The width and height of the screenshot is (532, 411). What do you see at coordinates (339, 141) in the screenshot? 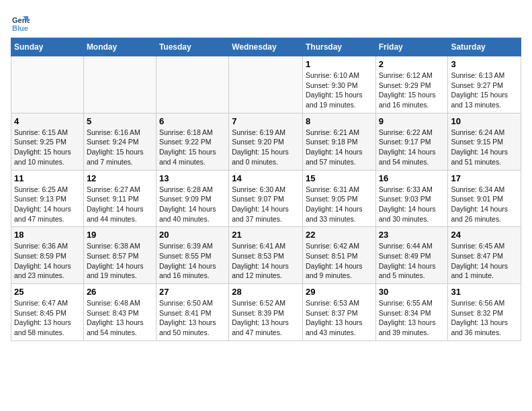
I see `calendar-cell: 8Sunrise: 6:21 AM Sunset: 9:18 PM Daylig…` at bounding box center [339, 141].